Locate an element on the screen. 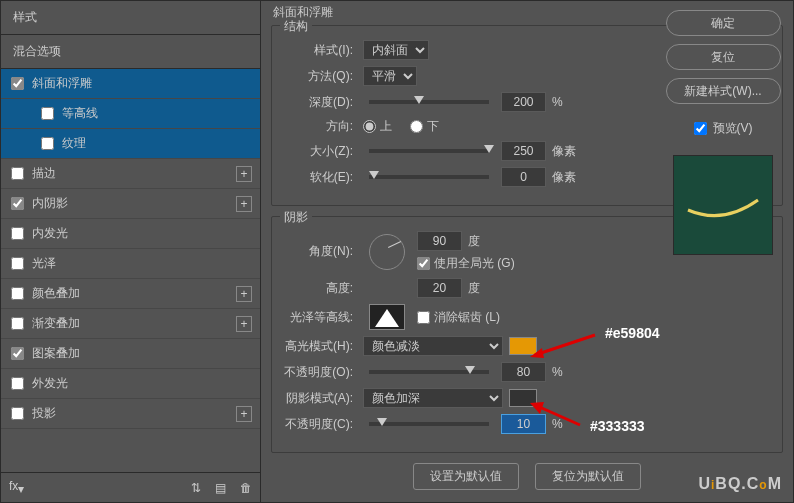 The width and height of the screenshot is (794, 503). soften-unit: 像素 is located at coordinates (564, 178).